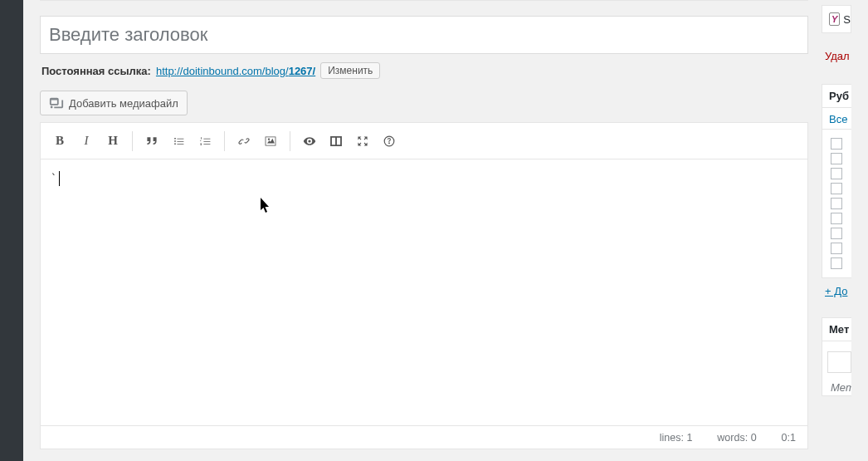 The image size is (868, 461). I want to click on post-title-input, so click(424, 35).